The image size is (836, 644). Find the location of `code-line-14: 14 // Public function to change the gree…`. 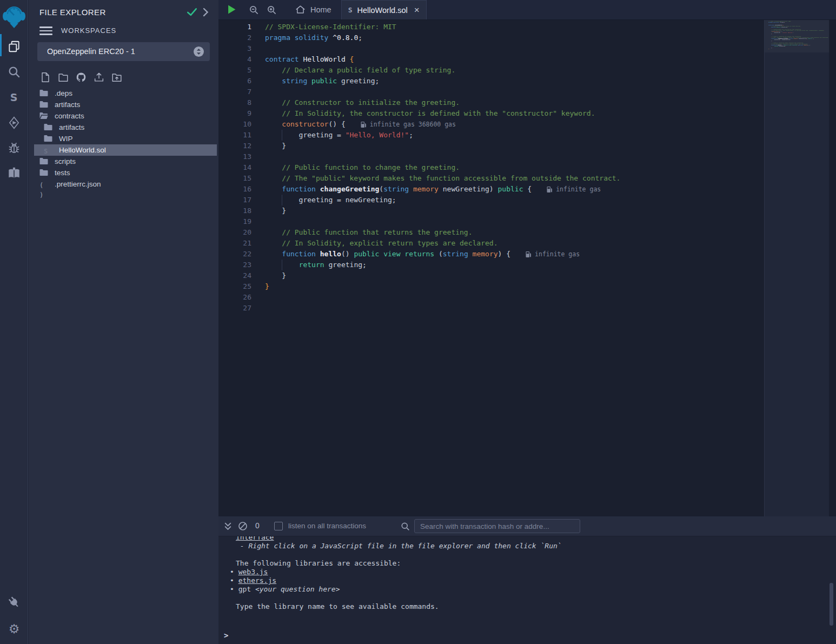

code-line-14: 14 // Public function to change the gree… is located at coordinates (491, 168).